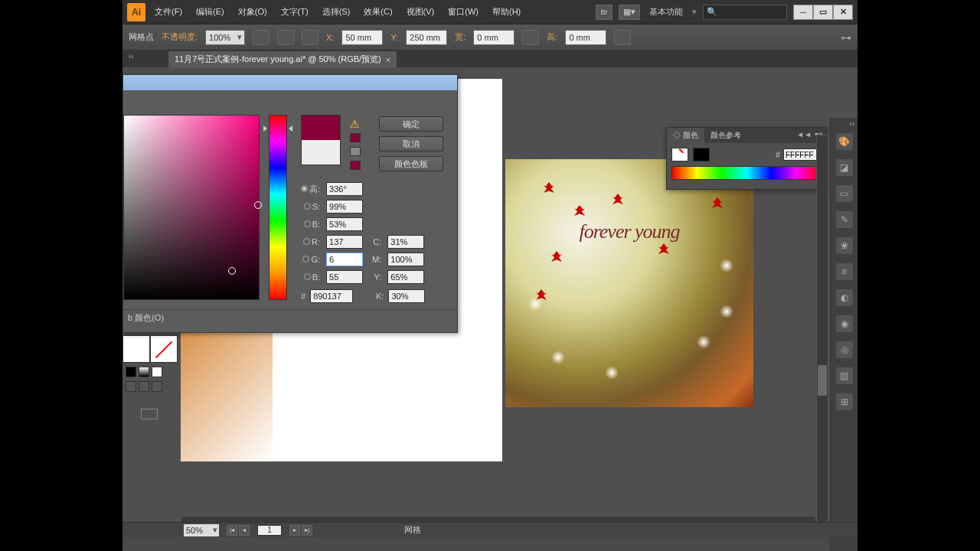 The width and height of the screenshot is (980, 551). Describe the element at coordinates (629, 12) in the screenshot. I see `layout-menu: ▦▾` at that location.